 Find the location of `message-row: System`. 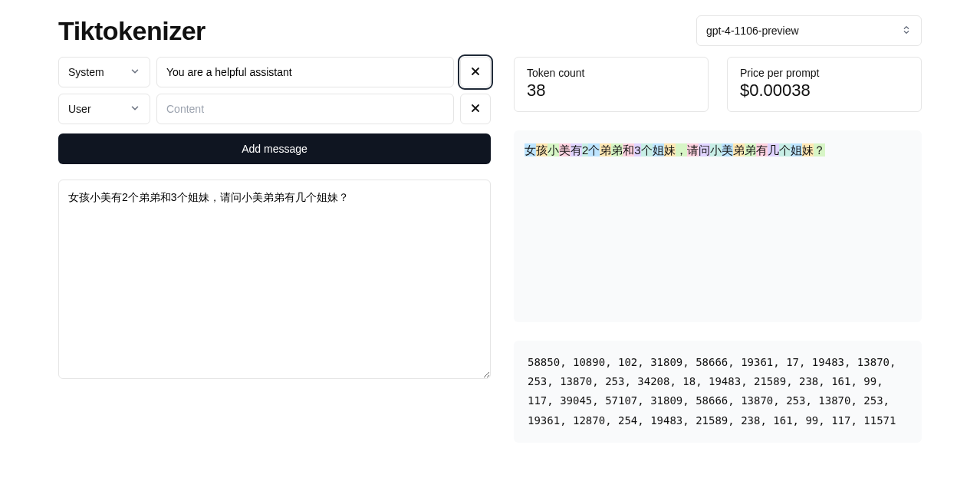

message-row: System is located at coordinates (275, 72).